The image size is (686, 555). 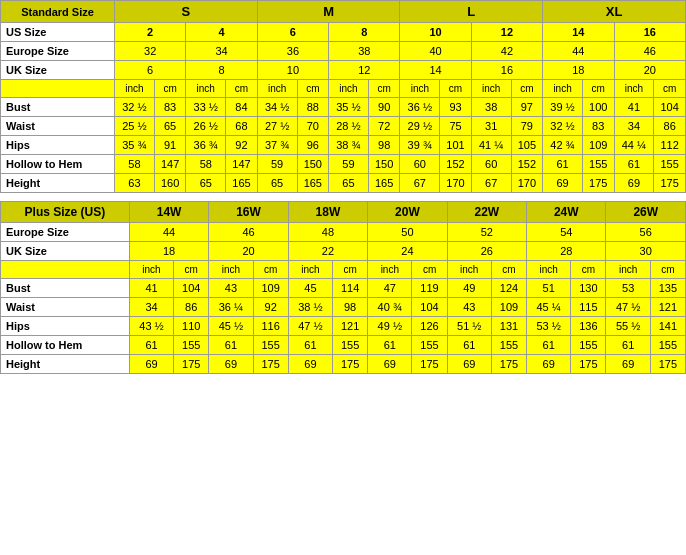 What do you see at coordinates (650, 52) in the screenshot?
I see `europe-size-value: 46` at bounding box center [650, 52].